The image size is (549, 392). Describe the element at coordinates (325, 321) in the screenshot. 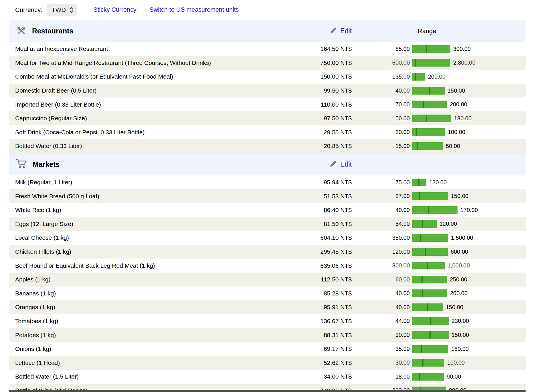

I see `item-price: 136.67 NT$` at that location.